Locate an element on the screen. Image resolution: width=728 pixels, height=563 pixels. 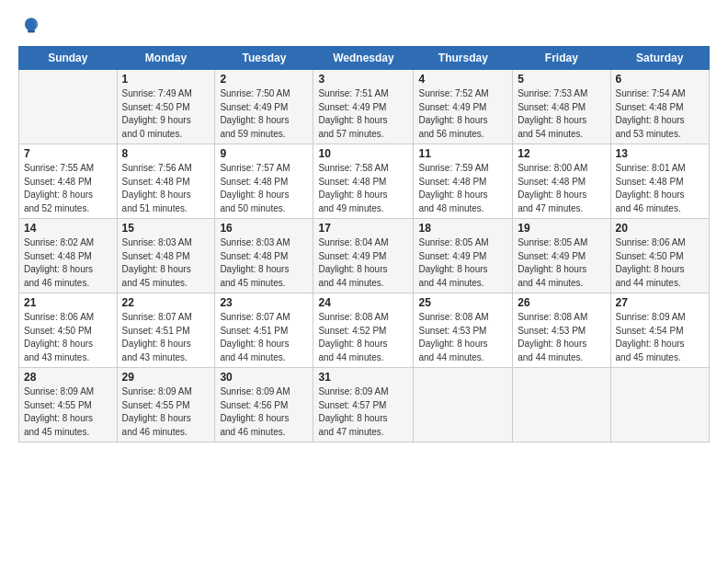
header-row: SundayMondayTuesdayWednesdayThursdayFrid… is located at coordinates (364, 59).